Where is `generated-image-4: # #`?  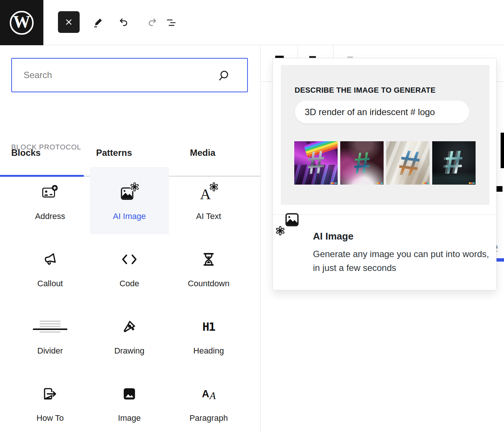
generated-image-4: # # is located at coordinates (454, 163).